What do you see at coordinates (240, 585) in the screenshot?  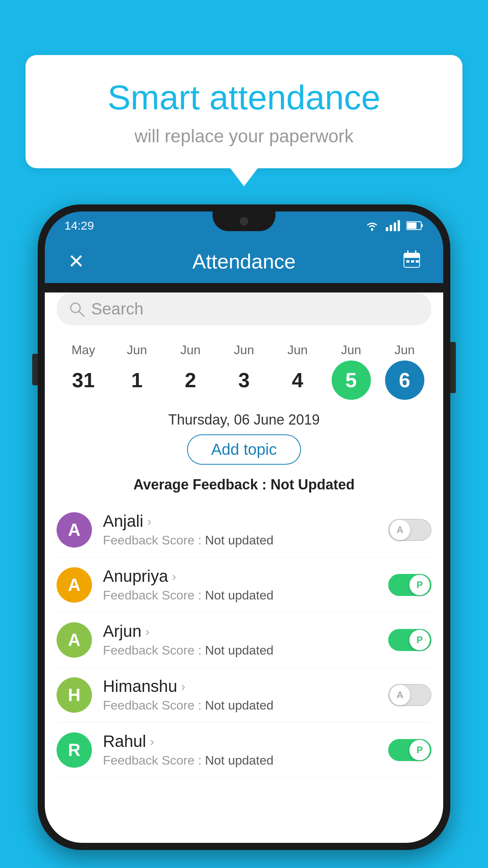 I see `student-info: Anupriya›Feedback Score : Not updated` at bounding box center [240, 585].